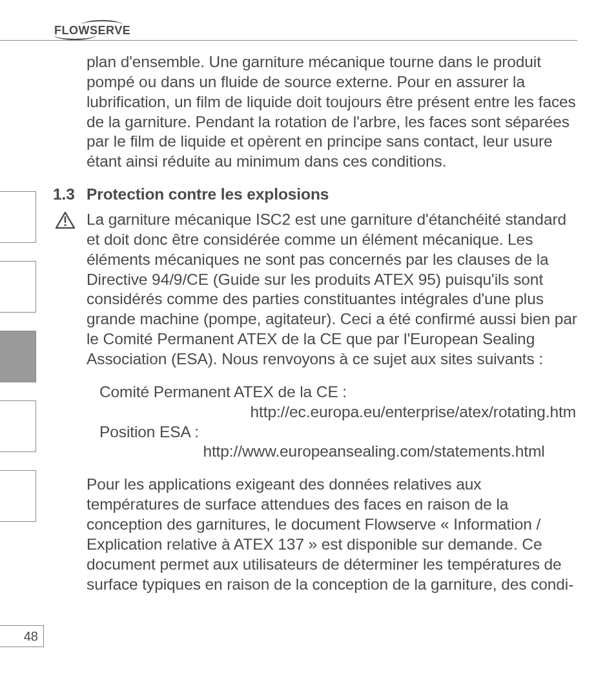 The width and height of the screenshot is (616, 673). I want to click on section-title: Protection contre les explosions, so click(191, 194).